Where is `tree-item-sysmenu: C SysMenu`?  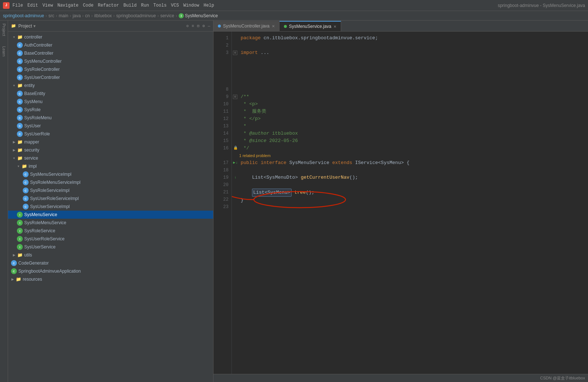 tree-item-sysmenu: C SysMenu is located at coordinates (111, 102).